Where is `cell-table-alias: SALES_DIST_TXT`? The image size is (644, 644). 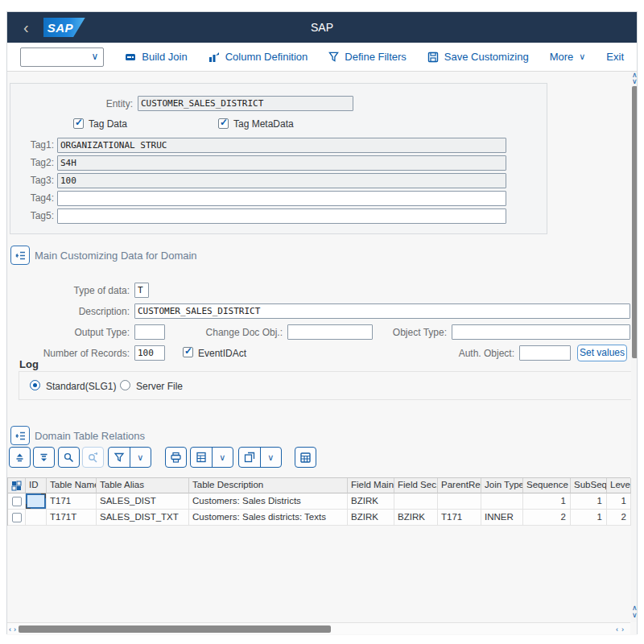
cell-table-alias: SALES_DIST_TXT is located at coordinates (143, 518).